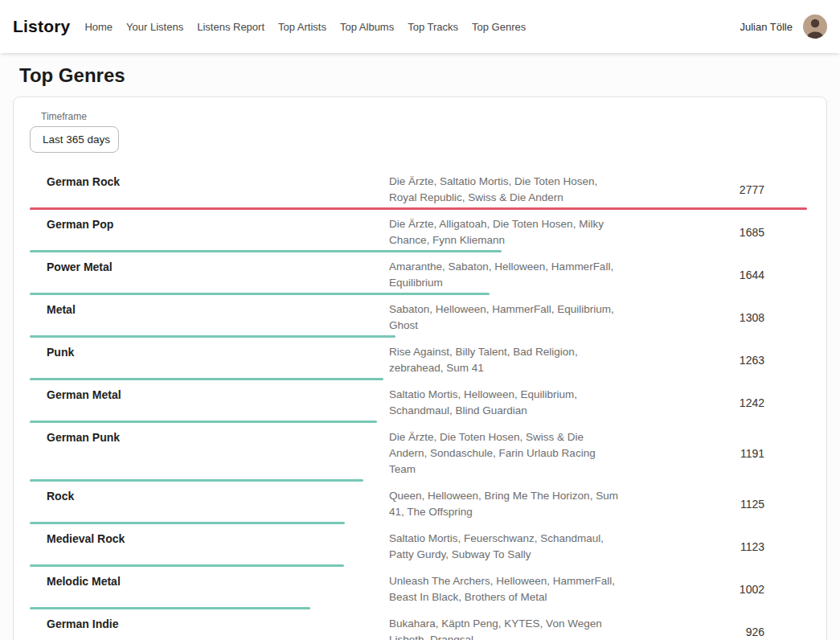 The height and width of the screenshot is (640, 840). Describe the element at coordinates (766, 27) in the screenshot. I see `user-name: Julian Tölle` at that location.